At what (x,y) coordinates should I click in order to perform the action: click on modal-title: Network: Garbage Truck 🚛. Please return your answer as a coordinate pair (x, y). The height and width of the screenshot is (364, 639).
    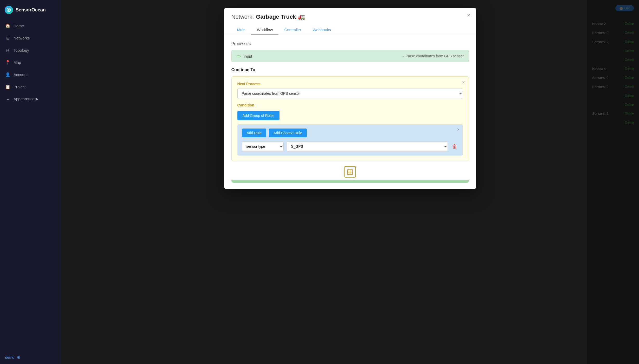
    Looking at the image, I should click on (350, 17).